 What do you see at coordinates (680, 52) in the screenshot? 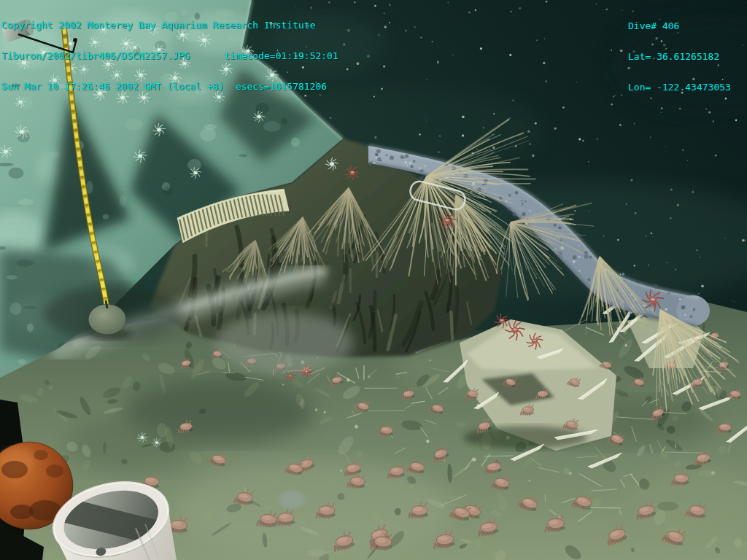
I see `overlay-top-right: Dive# 406 Lat= 36.61265182 Lon= -122.434…` at bounding box center [680, 52].